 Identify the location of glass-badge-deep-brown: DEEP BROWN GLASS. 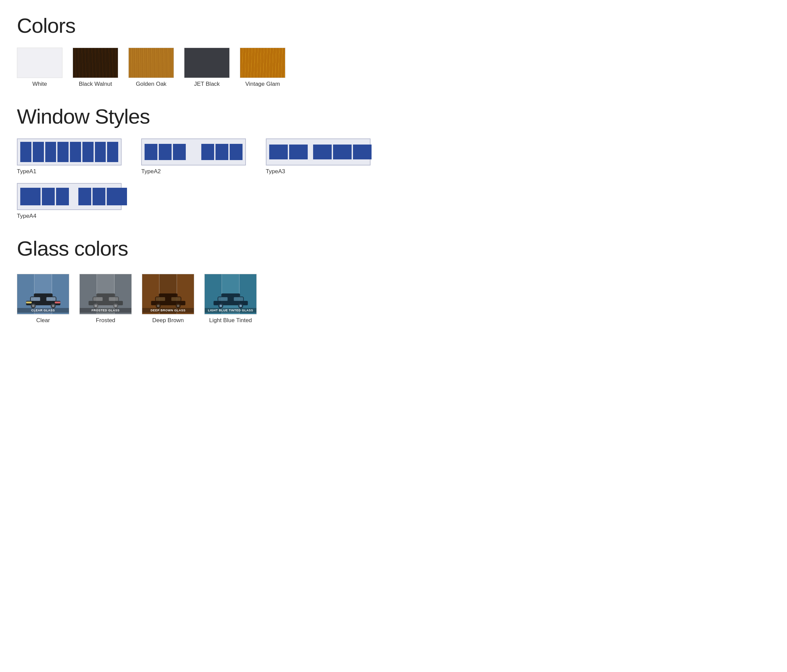
(168, 311).